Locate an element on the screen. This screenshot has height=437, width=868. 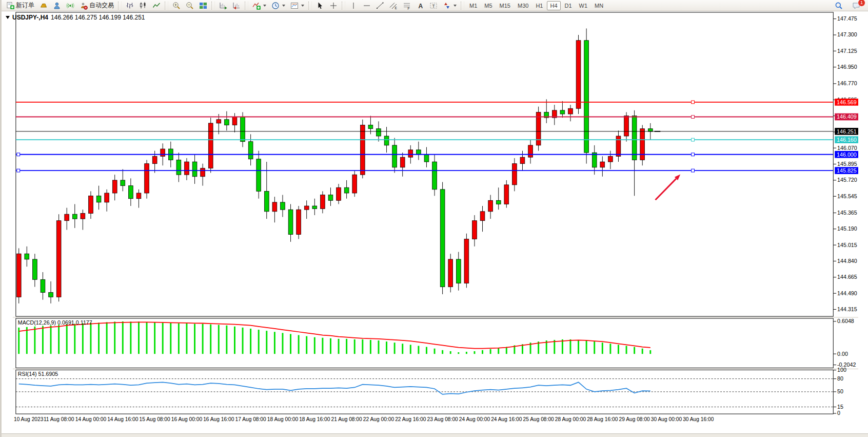
cursor-button is located at coordinates (320, 6).